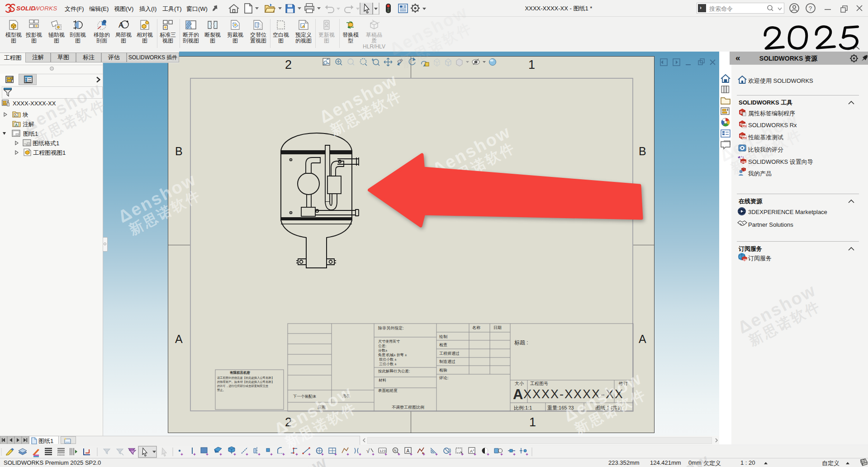  I want to click on svg-text: 制造通过, so click(447, 362).